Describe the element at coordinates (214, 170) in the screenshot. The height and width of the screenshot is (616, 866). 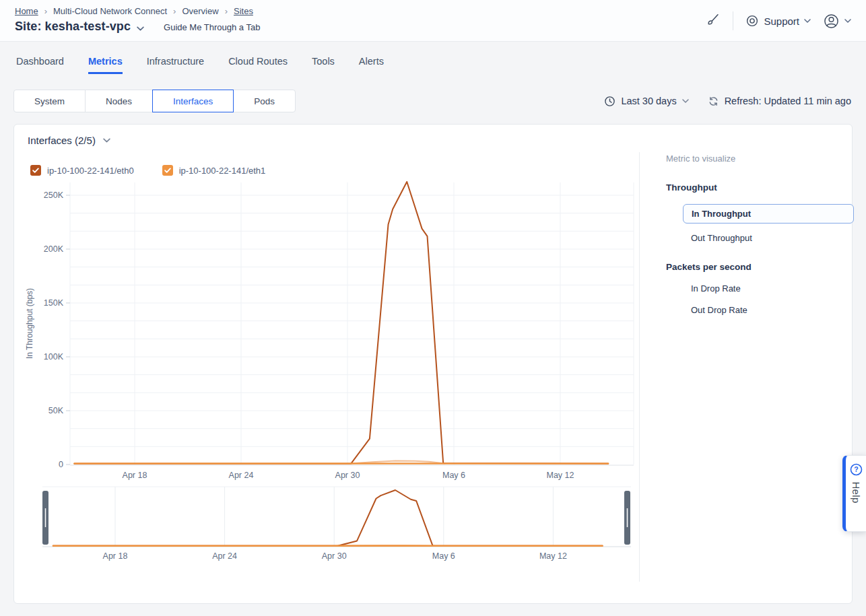
I see `legend-item-eth1: ip-10-100-22-141/eth1` at that location.